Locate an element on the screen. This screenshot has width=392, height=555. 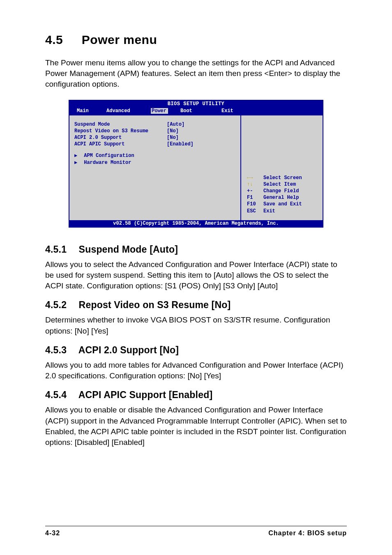
tab-boot: Boot is located at coordinates (201, 111).